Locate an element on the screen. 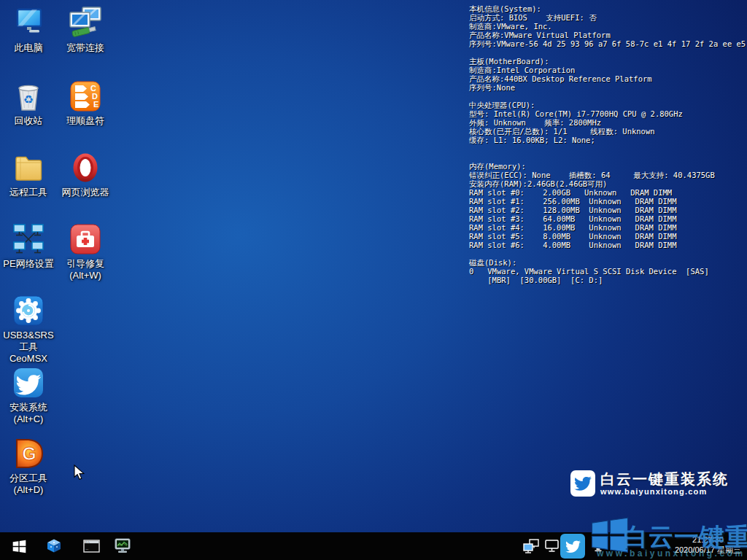  tray-bird-icon is located at coordinates (573, 546).